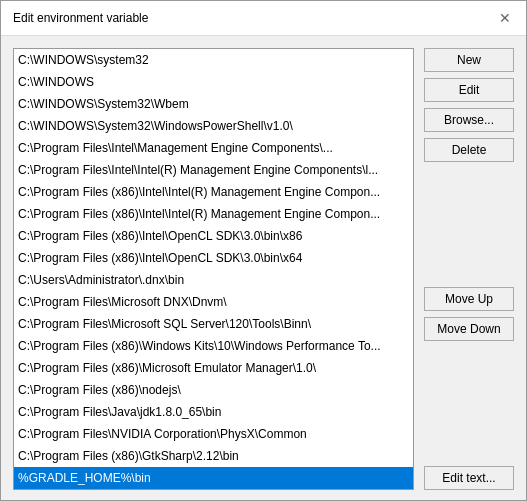 The height and width of the screenshot is (501, 527). What do you see at coordinates (214, 302) in the screenshot?
I see `list-item: C:\Program Files\Microsoft DNX\Dnvm\` at bounding box center [214, 302].